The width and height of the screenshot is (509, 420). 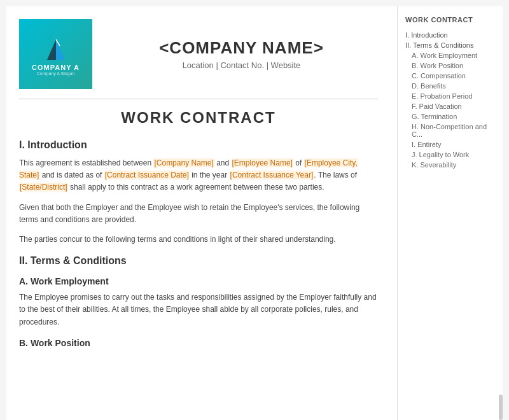 What do you see at coordinates (450, 96) in the screenshot?
I see `sidebar-item-probation: E. Probation Period` at bounding box center [450, 96].